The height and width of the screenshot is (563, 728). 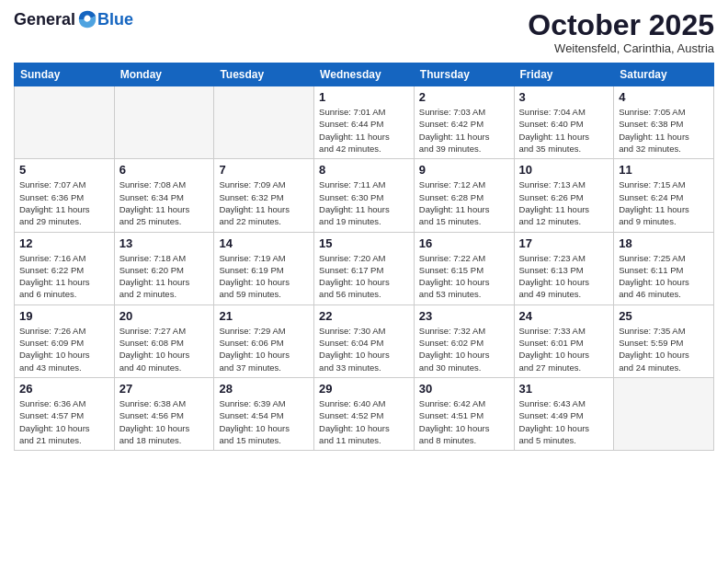 I want to click on calendar-week-row: 5Sunrise: 7:07 AMSunset: 6:36 PMDaylight…, so click(x=364, y=195).